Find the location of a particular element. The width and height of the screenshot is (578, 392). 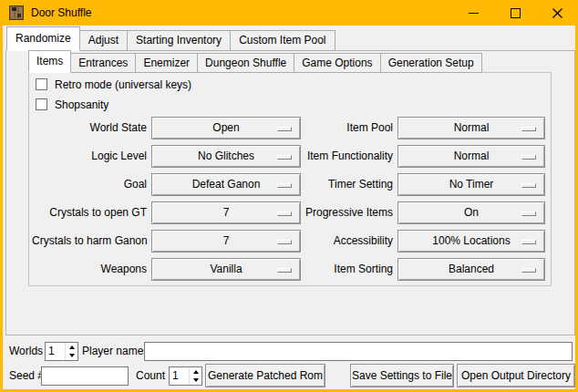

tab-enemizer: Enemizer is located at coordinates (166, 63).